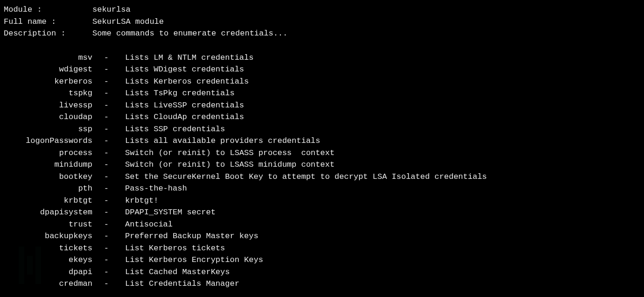 The width and height of the screenshot is (644, 297). I want to click on command-name: wdigest, so click(48, 70).